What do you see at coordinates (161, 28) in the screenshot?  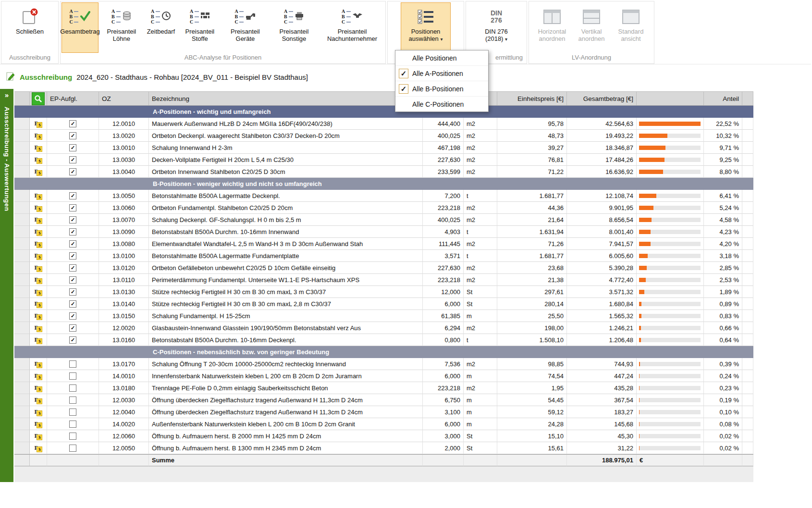 I see `ribbon-button-zeitbedarf: ABCZeitbedarf` at bounding box center [161, 28].